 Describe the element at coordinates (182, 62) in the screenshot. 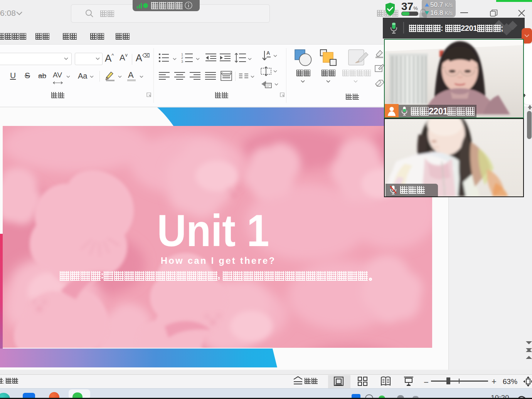

I see `svg-text: 3` at that location.